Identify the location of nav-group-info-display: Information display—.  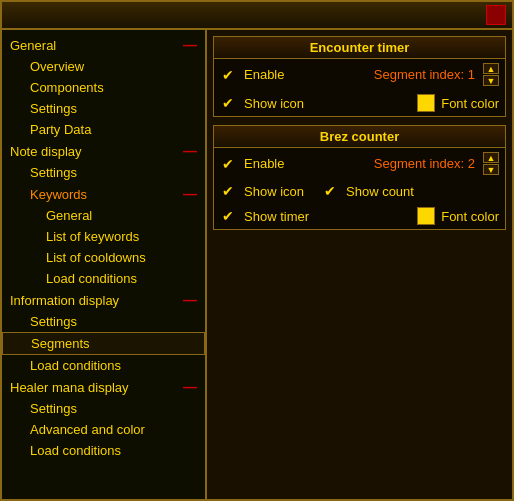
(104, 300).